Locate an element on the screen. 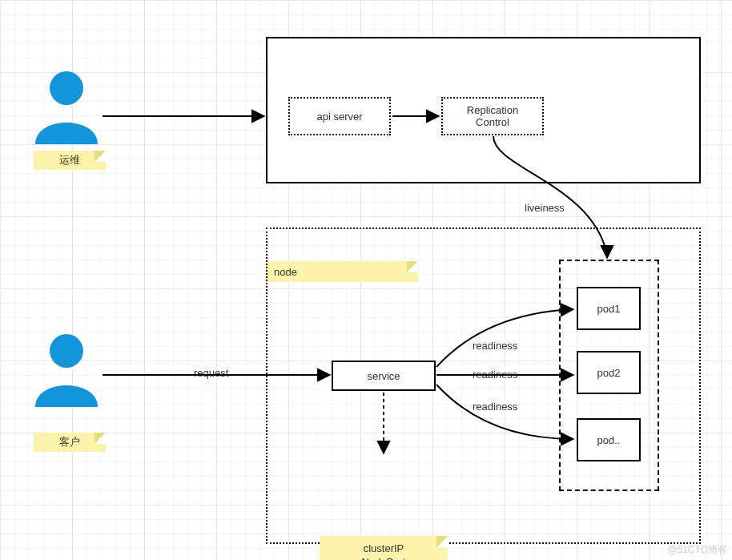 The image size is (732, 560). edge-service-to-pod3 is located at coordinates (505, 412).